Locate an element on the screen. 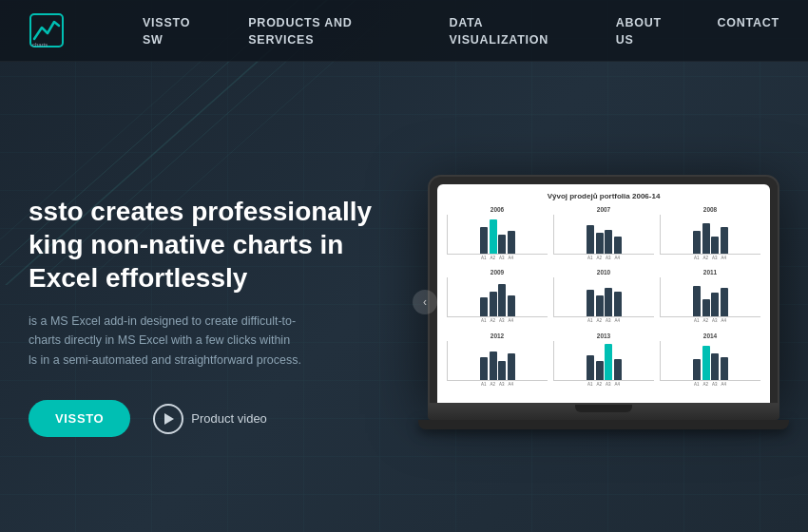  hero-subtext: is a MS Excel add-in designed to create … is located at coordinates (185, 341).